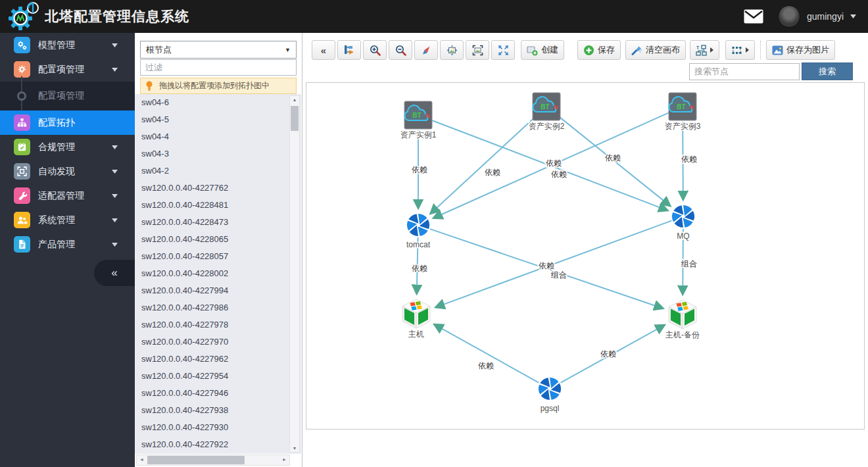 This screenshot has width=868, height=467. Describe the element at coordinates (67, 96) in the screenshot. I see `sidebar-submenu: 配置项管理` at that location.